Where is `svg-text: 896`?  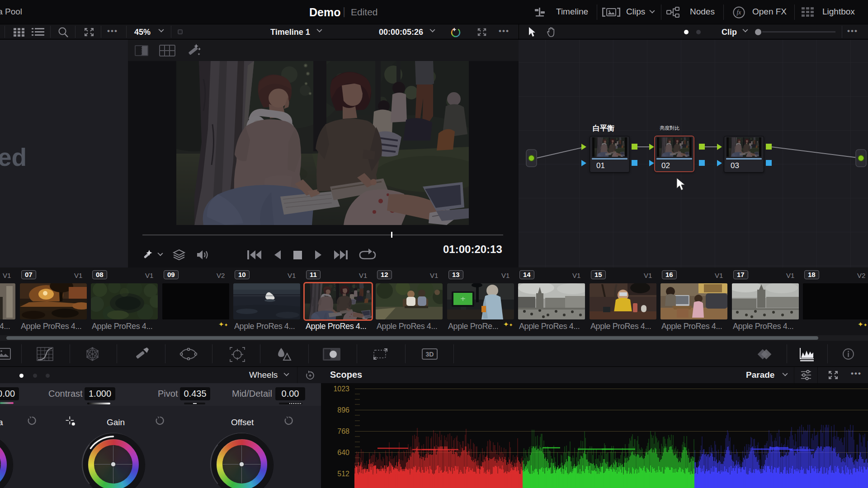
svg-text: 896 is located at coordinates (344, 410).